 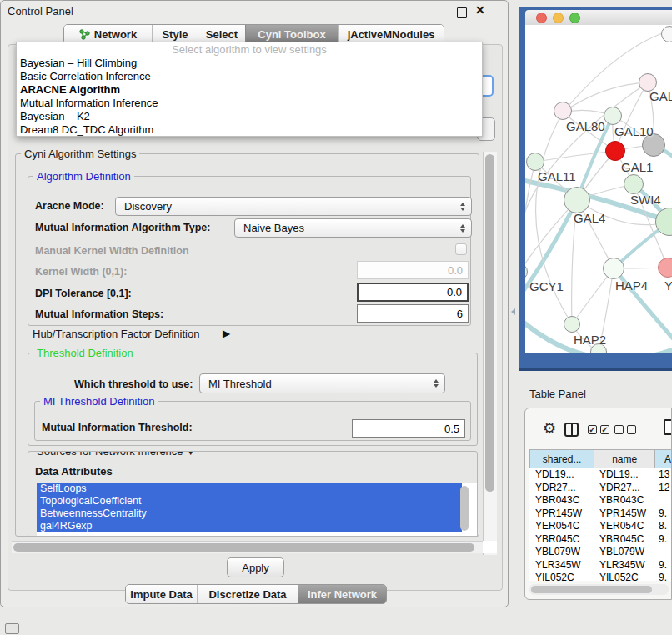 What do you see at coordinates (162, 594) in the screenshot?
I see `tab-impute-data: Impute Data` at bounding box center [162, 594].